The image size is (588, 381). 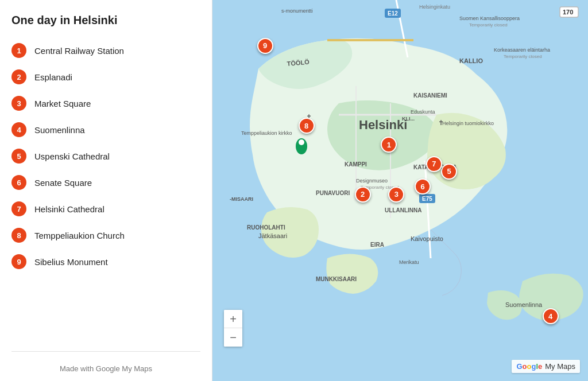 What do you see at coordinates (403, 210) in the screenshot?
I see `svg-text: ULLANLINNA` at bounding box center [403, 210].